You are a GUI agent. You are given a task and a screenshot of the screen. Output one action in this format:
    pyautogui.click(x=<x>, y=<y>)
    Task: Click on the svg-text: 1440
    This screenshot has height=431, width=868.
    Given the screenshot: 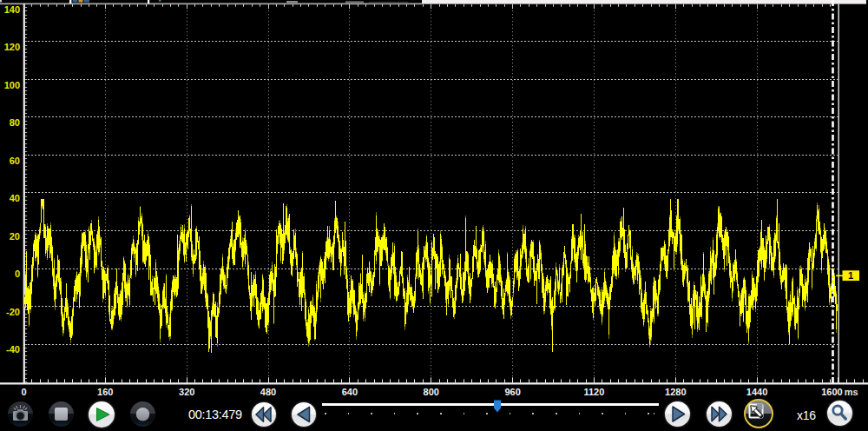 What is the action you would take?
    pyautogui.click(x=757, y=392)
    